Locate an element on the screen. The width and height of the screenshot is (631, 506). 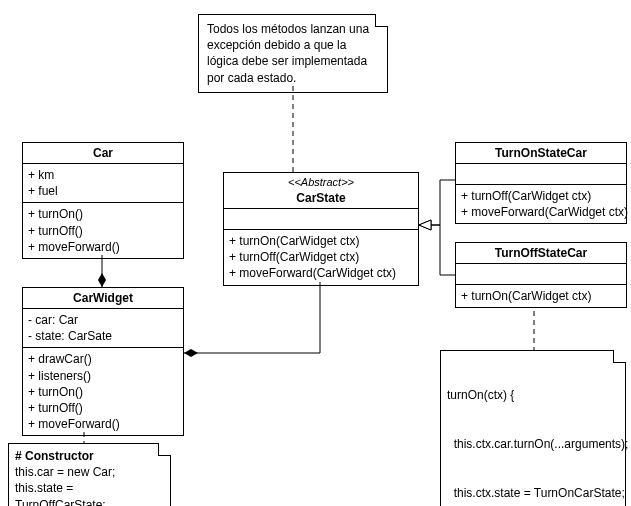
op-section: + turnOn(CarWidget ctx) + turnOff(CarWid… is located at coordinates (321, 258).